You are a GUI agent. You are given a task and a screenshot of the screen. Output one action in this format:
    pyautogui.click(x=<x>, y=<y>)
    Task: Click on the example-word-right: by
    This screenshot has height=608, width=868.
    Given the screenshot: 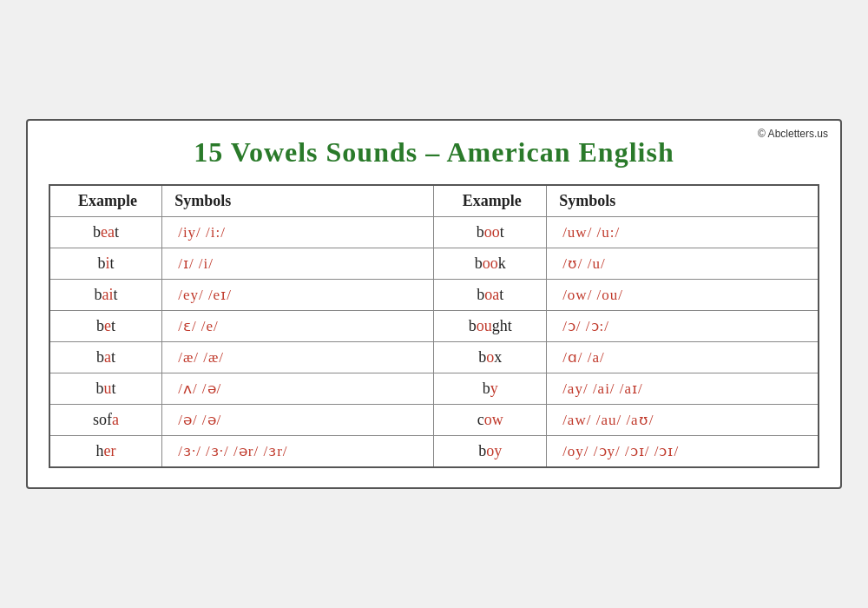 What is the action you would take?
    pyautogui.click(x=490, y=389)
    